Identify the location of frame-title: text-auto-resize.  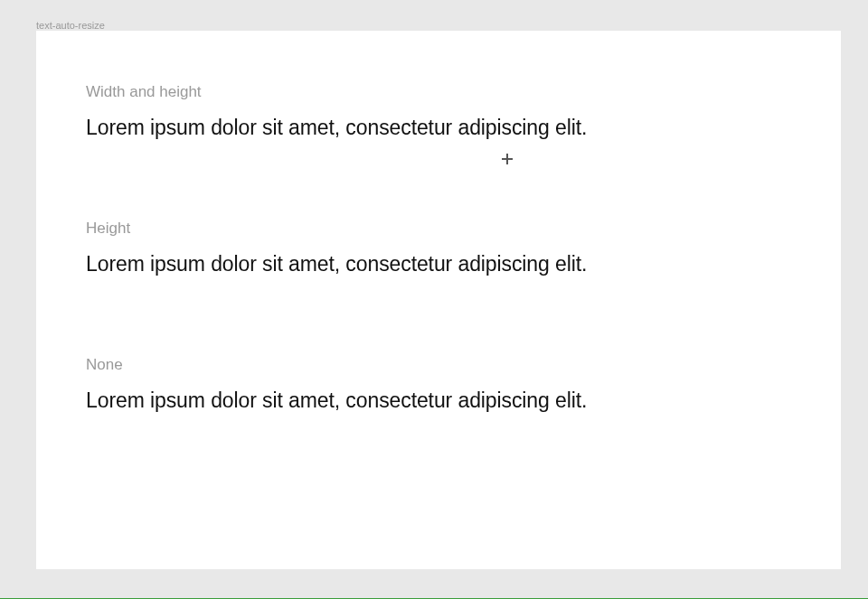
(71, 25).